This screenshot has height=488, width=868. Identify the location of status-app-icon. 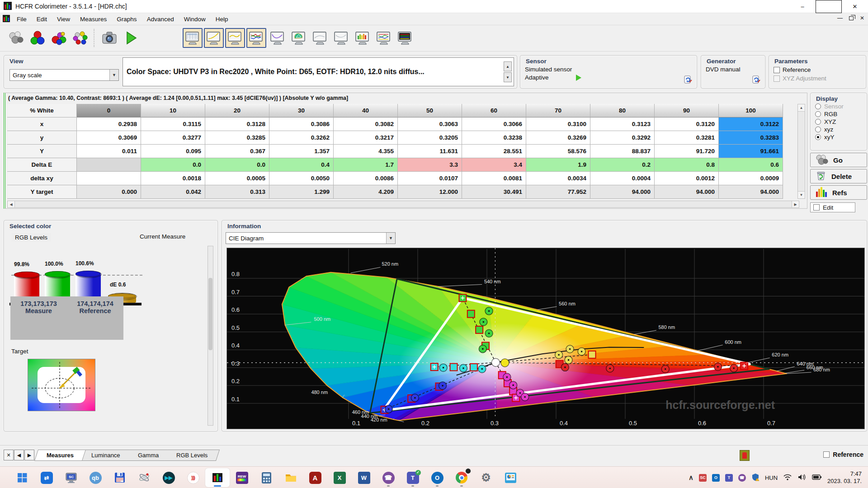
(745, 455).